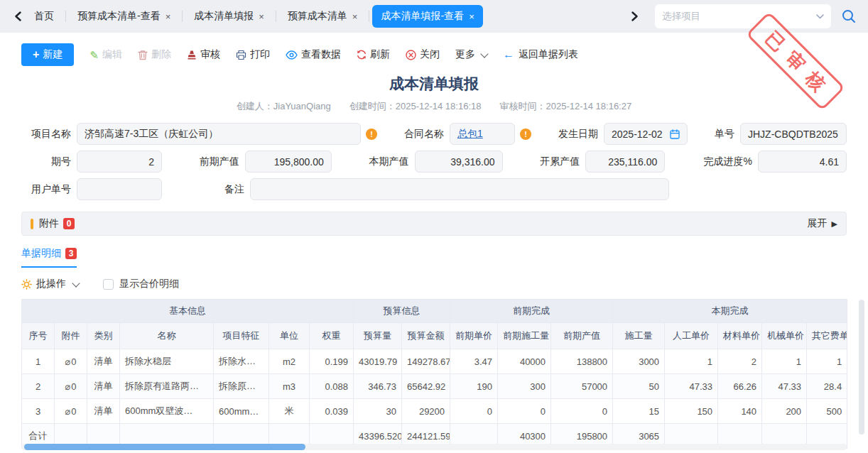 This screenshot has width=868, height=453. I want to click on cell-material-price: 140, so click(740, 412).